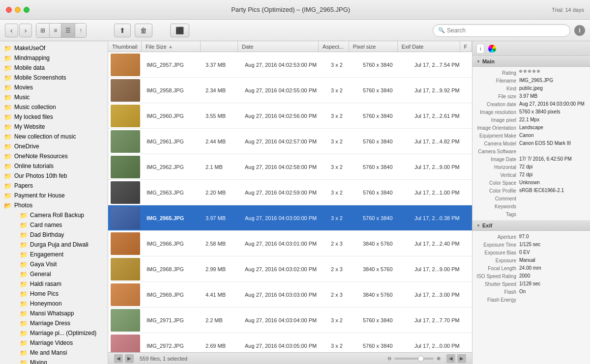  What do you see at coordinates (81, 30) in the screenshot?
I see `view-sort-button: ↑` at bounding box center [81, 30].